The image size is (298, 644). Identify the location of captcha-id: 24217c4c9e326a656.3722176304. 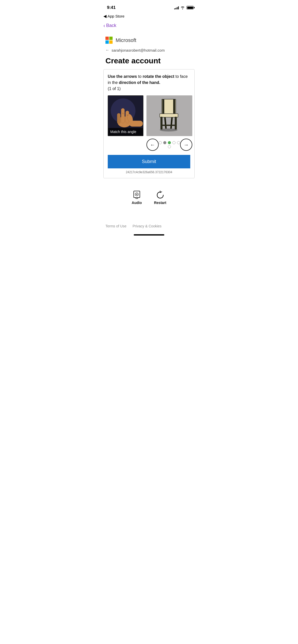
(149, 172).